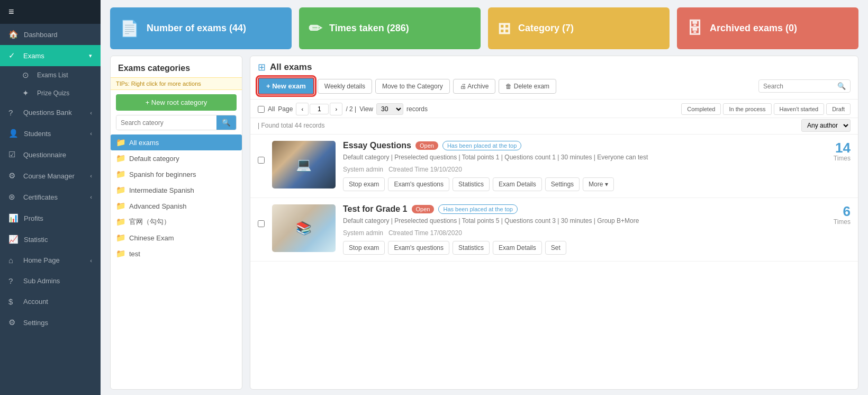 This screenshot has height=395, width=868. What do you see at coordinates (701, 109) in the screenshot?
I see `filter-completed: Completed` at bounding box center [701, 109].